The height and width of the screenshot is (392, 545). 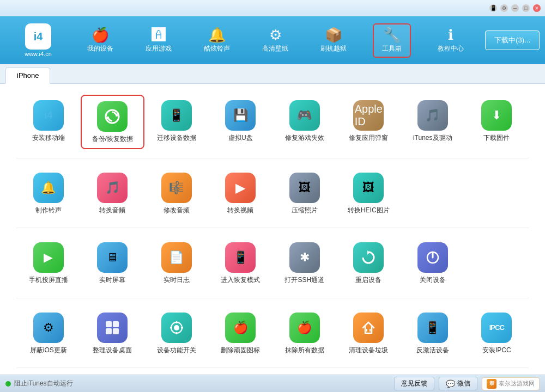 I want to click on tool-item-erase-all-data: 🍎 抹除所有数据, so click(x=305, y=333).